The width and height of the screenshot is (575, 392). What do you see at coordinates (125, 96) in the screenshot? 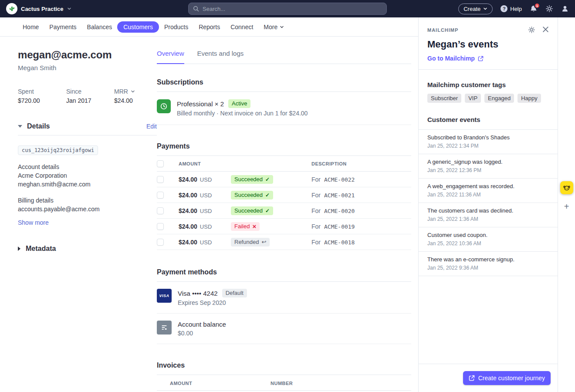
I see `stat-mrr: MRR $24.00` at bounding box center [125, 96].